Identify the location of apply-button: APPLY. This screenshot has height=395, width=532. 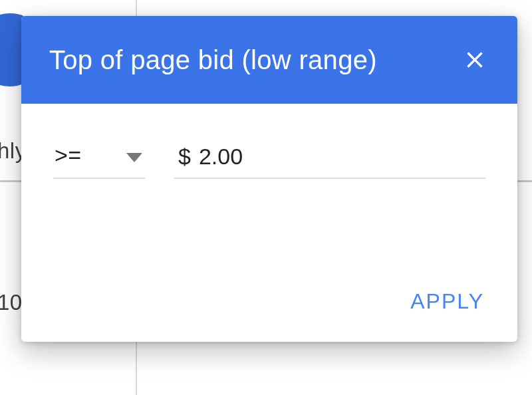
(447, 302).